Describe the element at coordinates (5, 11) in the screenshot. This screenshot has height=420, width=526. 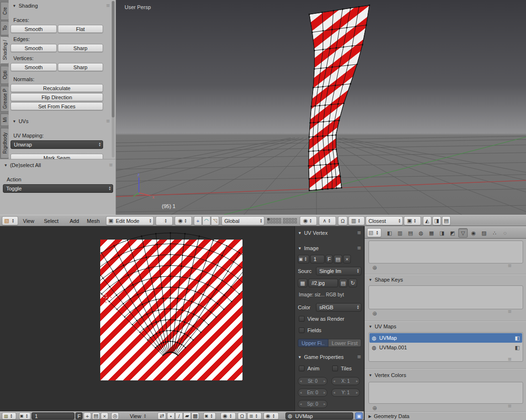
I see `toolshelf-tab-create: Cre` at that location.